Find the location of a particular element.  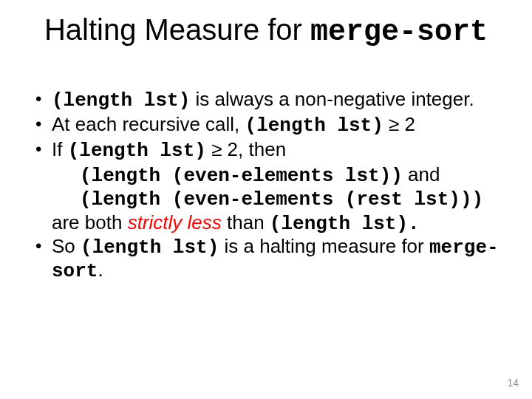

bullet-1: (length lst) is always a non-negative in… is located at coordinates (266, 100).